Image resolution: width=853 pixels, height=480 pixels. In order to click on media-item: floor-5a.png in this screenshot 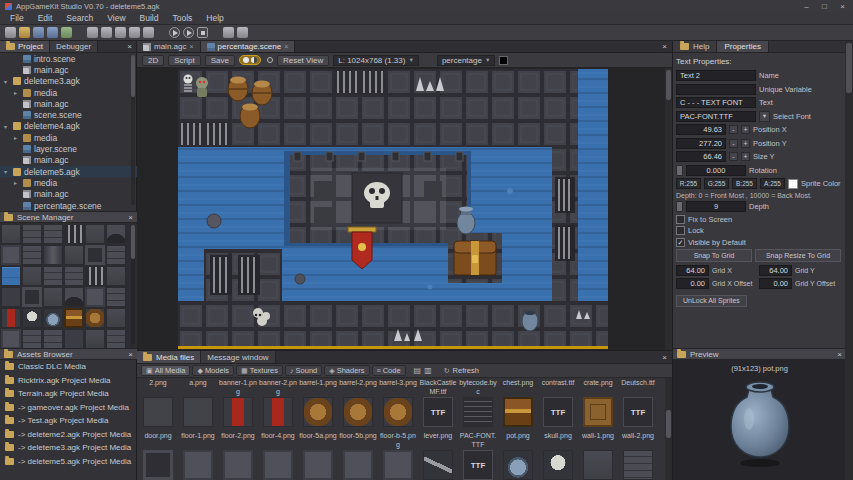, I will do `click(318, 456)`.